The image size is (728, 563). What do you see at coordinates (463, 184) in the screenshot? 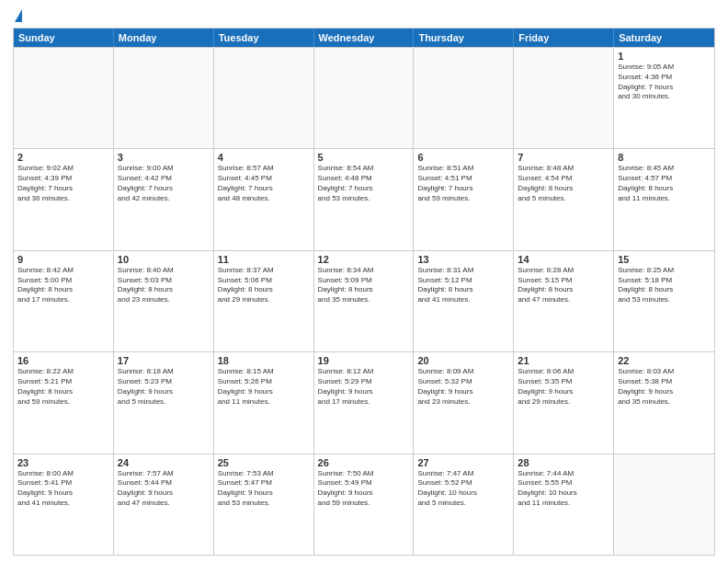
I see `day-info: Sunrise: 8:51 AM Sunset: 4:51 PM Dayligh…` at bounding box center [463, 184].